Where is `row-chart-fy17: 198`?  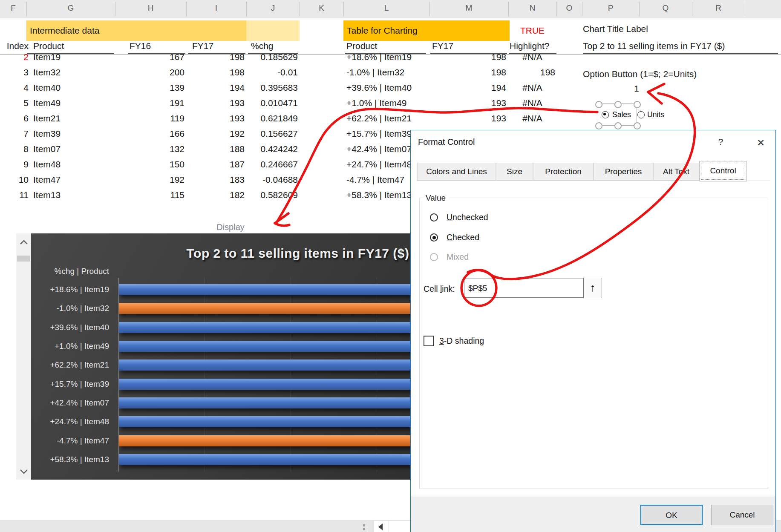
row-chart-fy17: 198 is located at coordinates (485, 57).